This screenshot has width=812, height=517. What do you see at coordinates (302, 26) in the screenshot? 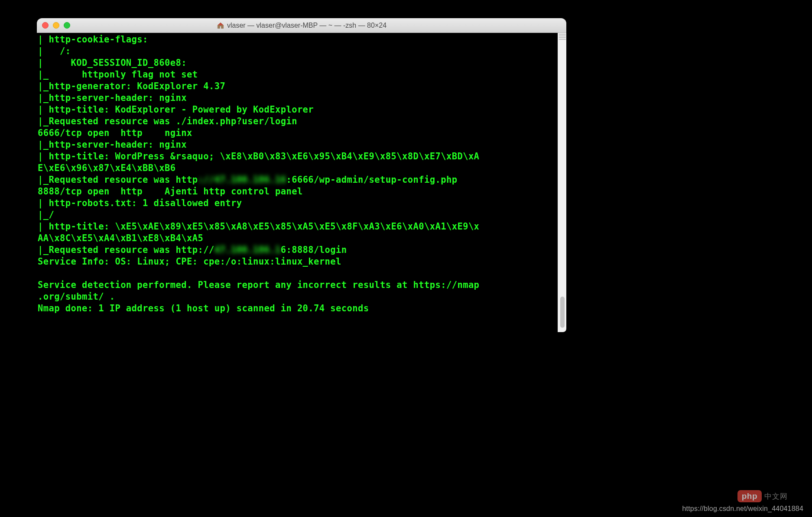
I see `window-title: vlaser — vlaser@vlaser-MBP — ~ — -zsh — …` at bounding box center [302, 26].